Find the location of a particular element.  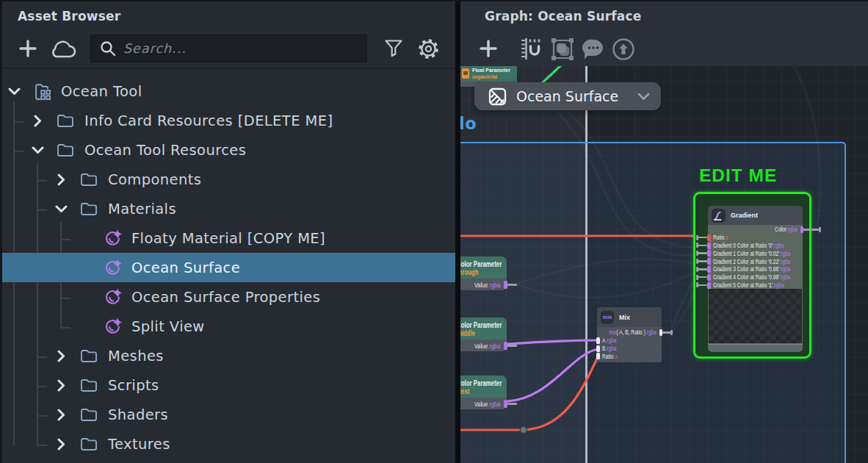

tree-item-split-view: Split View is located at coordinates (228, 326).